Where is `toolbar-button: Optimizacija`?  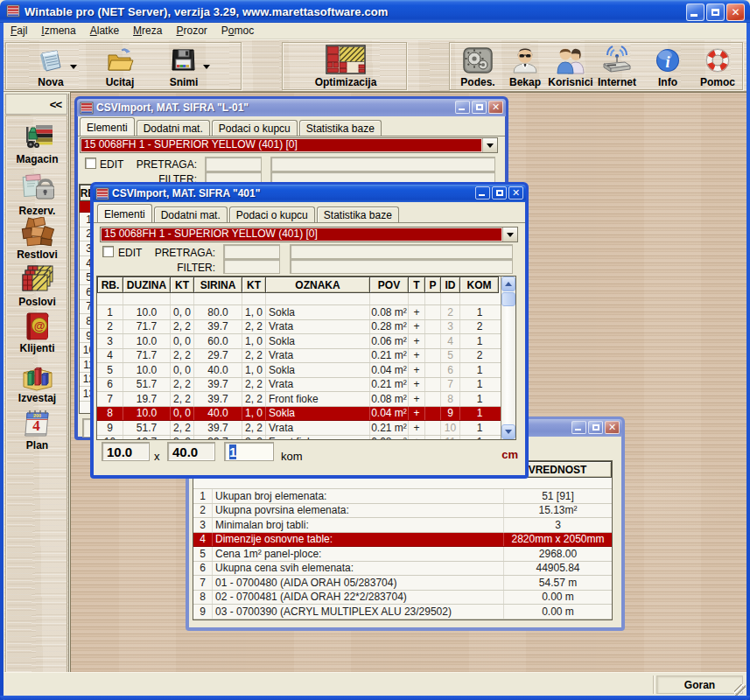
toolbar-button: Optimizacija is located at coordinates (346, 67).